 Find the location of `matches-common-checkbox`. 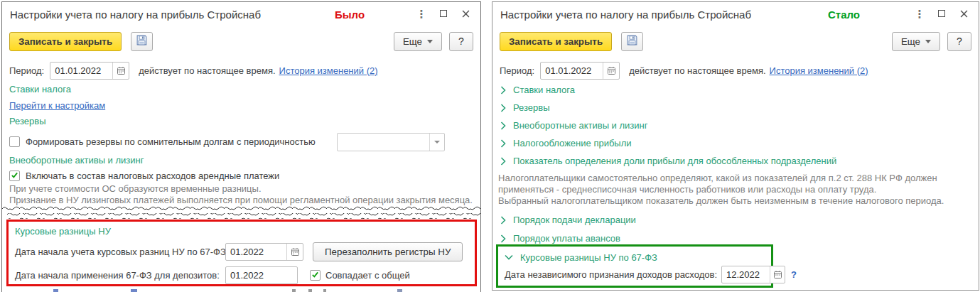

matches-common-checkbox is located at coordinates (316, 276).